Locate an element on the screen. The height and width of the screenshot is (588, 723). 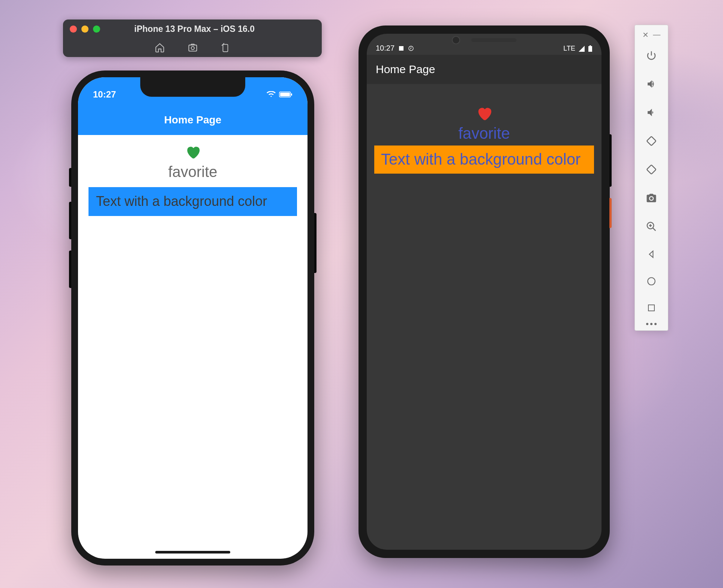
android-clock: 10:27 is located at coordinates (385, 48).